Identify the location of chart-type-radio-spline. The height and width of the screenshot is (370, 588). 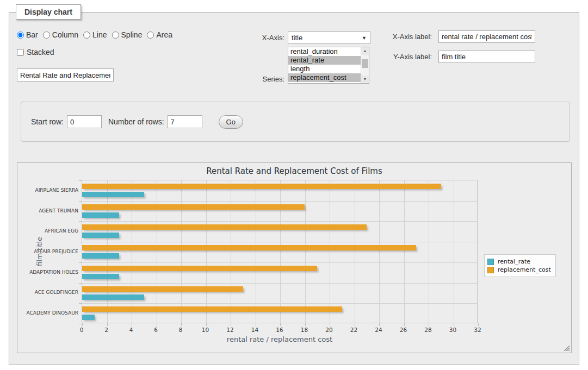
(115, 35).